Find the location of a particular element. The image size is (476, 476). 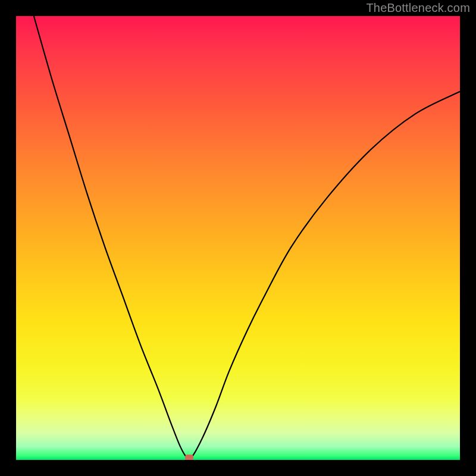

watermark-label: TheBottleneck.com is located at coordinates (418, 8).